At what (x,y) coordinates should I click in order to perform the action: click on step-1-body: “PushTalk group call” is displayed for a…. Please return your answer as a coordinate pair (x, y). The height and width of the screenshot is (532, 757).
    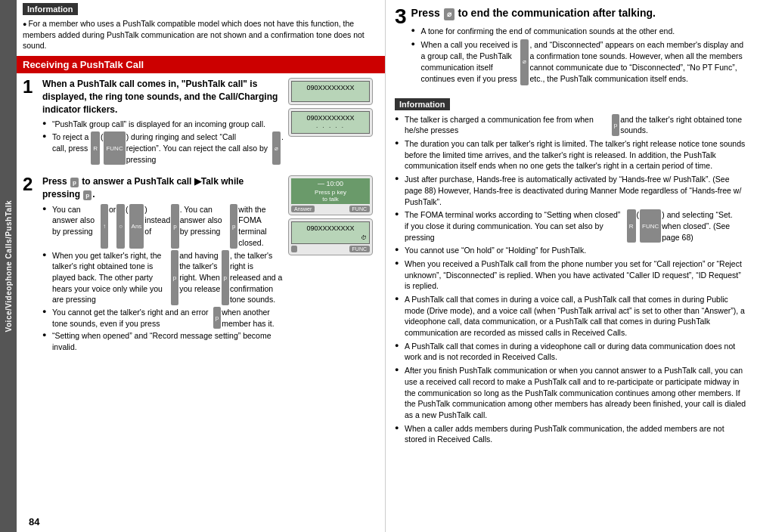
    Looking at the image, I should click on (163, 142).